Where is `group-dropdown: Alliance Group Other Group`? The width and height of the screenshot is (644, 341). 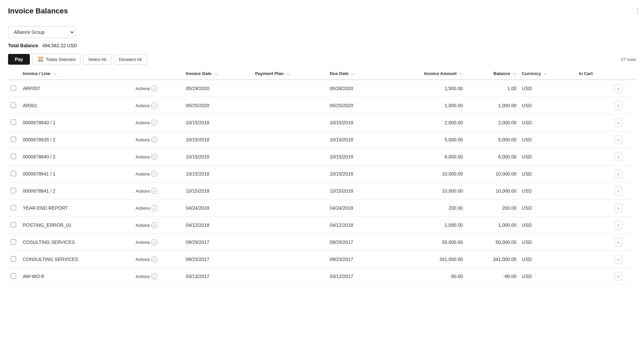 group-dropdown: Alliance Group Other Group is located at coordinates (42, 32).